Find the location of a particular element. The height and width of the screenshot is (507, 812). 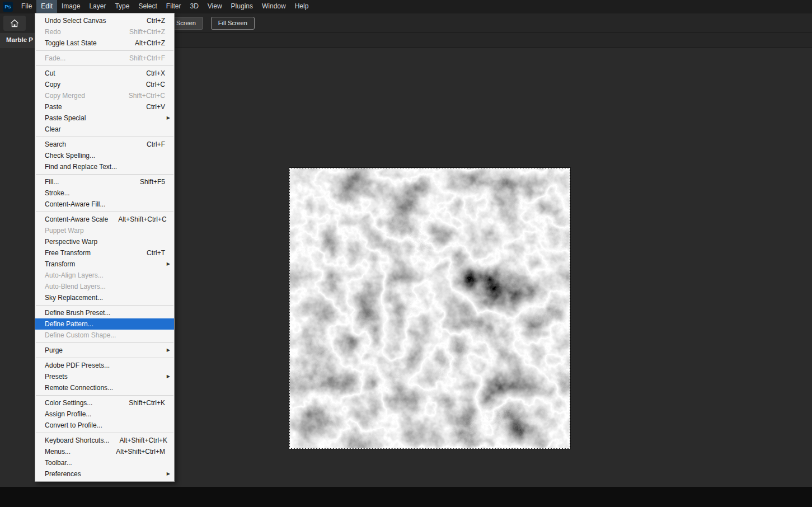

menu-item-label: Copy Merged is located at coordinates (82, 96).